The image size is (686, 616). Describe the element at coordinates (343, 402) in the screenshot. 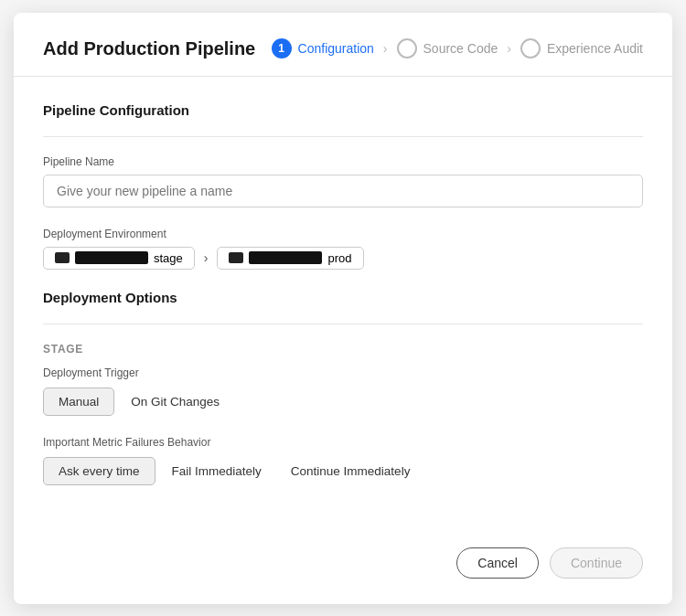

I see `deployment-trigger-group: Manual On Git Changes` at that location.